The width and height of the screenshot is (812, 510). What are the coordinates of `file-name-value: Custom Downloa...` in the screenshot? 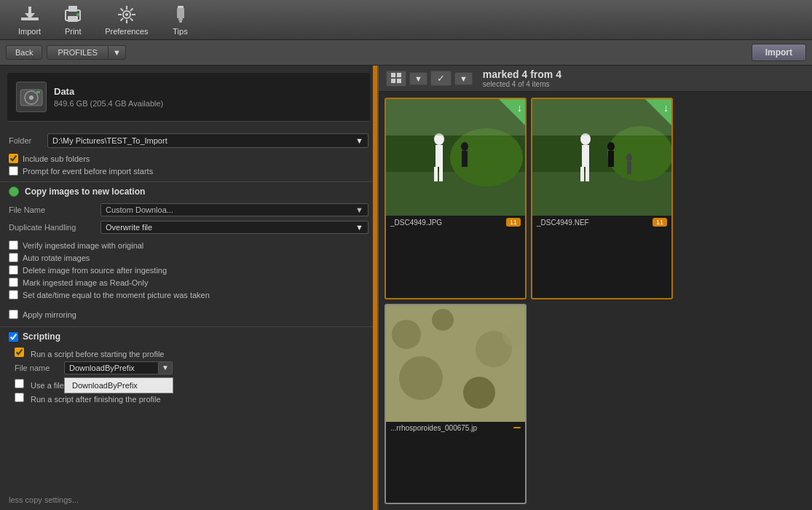 It's located at (140, 210).